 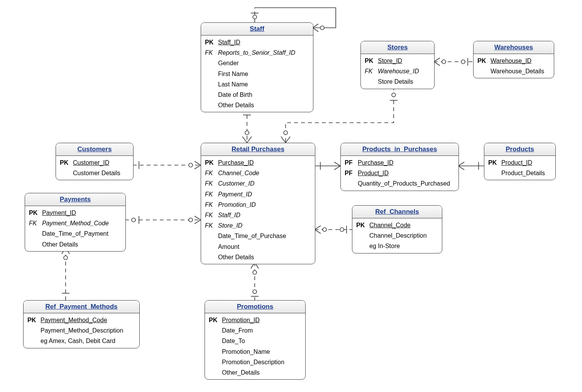 What do you see at coordinates (514, 71) in the screenshot?
I see `attribute-row: Warehouse_Details` at bounding box center [514, 71].